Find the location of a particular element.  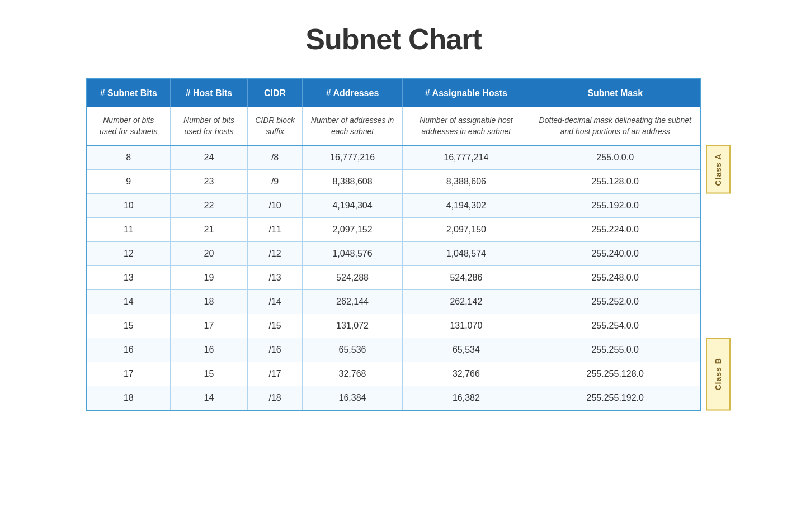

cell-7-3: 131,072 is located at coordinates (352, 326).